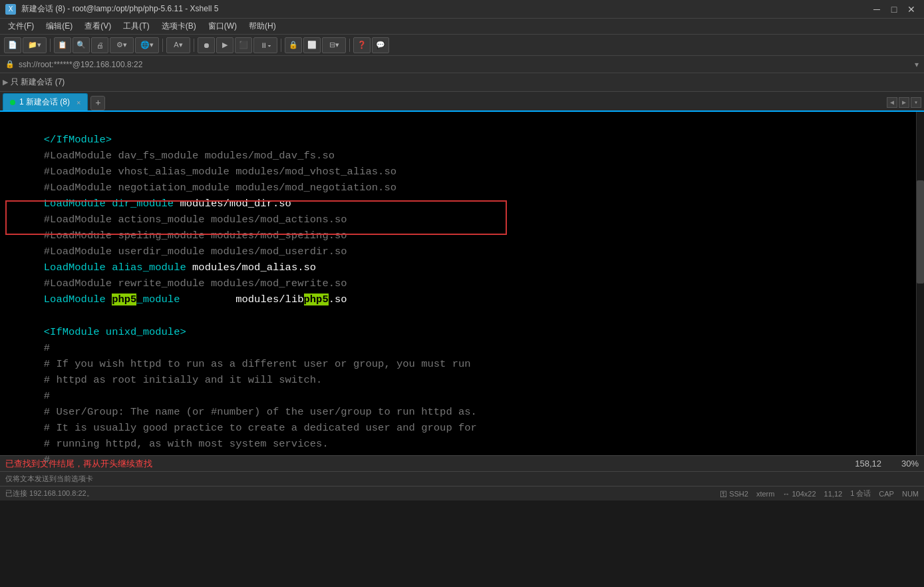 The image size is (924, 587). What do you see at coordinates (120, 9) in the screenshot?
I see `window-title: 新建会话 (8) - root@lamp:/opt/php/php-5.6.11…` at bounding box center [120, 9].